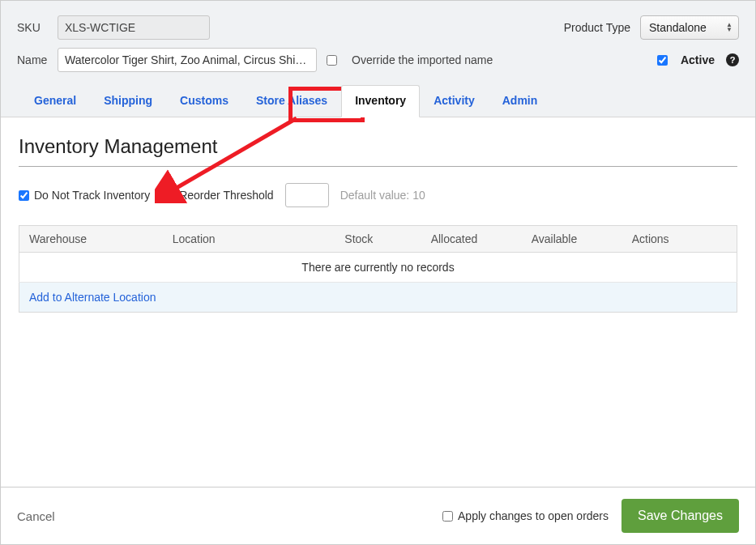 The width and height of the screenshot is (756, 545). I want to click on reorder-default-text: Default value: 10, so click(382, 195).